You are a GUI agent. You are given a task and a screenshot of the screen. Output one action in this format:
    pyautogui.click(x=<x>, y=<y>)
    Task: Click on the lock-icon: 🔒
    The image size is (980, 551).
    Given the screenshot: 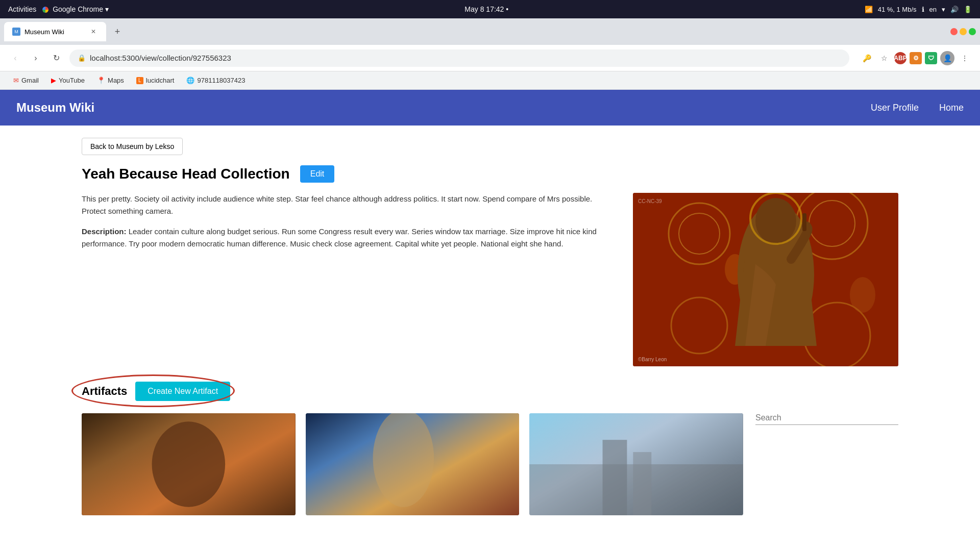 What is the action you would take?
    pyautogui.click(x=82, y=58)
    